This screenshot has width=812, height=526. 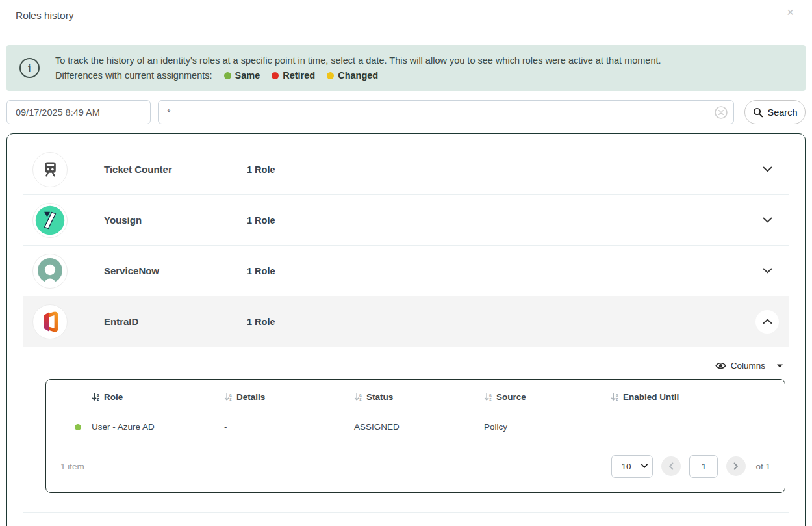 I want to click on app-name: ServiceNow, so click(x=175, y=270).